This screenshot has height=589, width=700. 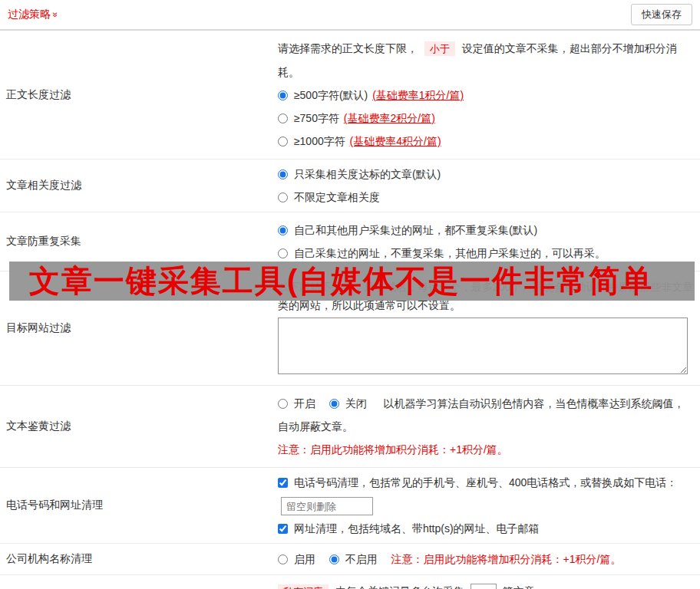 What do you see at coordinates (29, 15) in the screenshot?
I see `page-title-text: 过滤策略` at bounding box center [29, 15].